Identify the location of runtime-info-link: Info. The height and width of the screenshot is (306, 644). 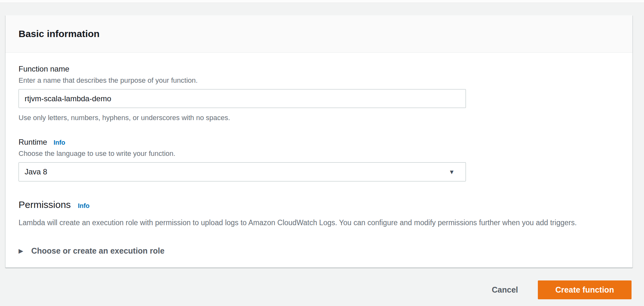
(59, 142).